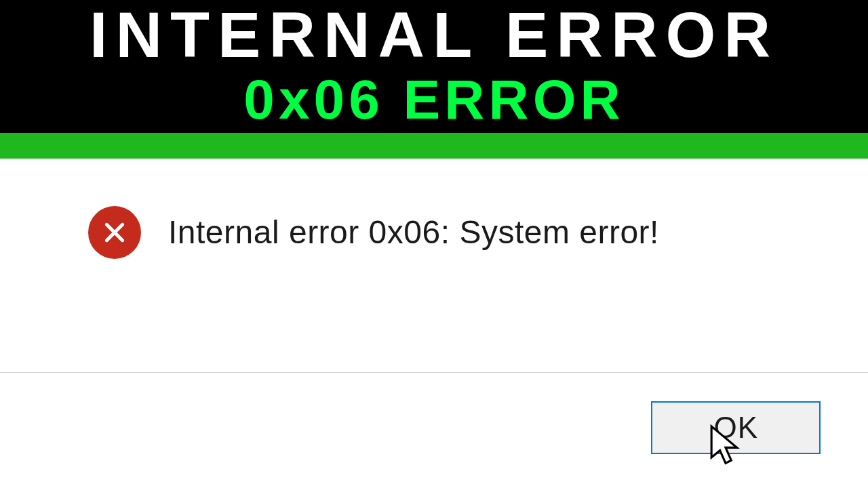 Image resolution: width=868 pixels, height=488 pixels. What do you see at coordinates (115, 232) in the screenshot?
I see `error-icon` at bounding box center [115, 232].